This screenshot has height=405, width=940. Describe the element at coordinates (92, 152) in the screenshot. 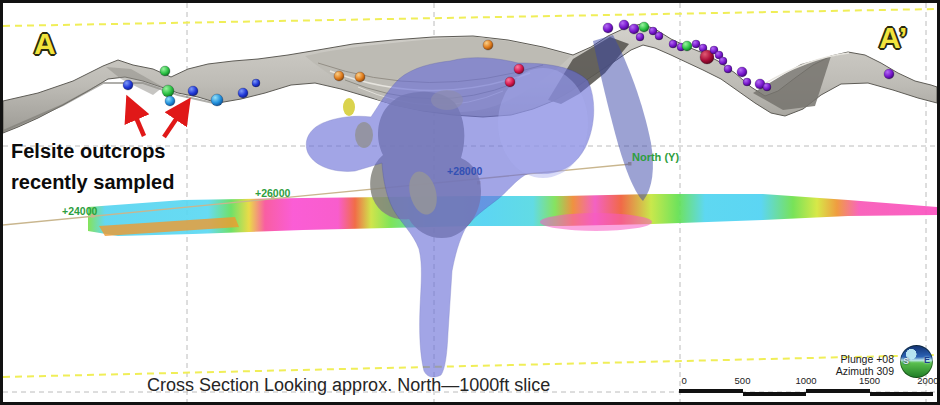

I see `felsite-annotation-line1: Felsite outcrops` at that location.